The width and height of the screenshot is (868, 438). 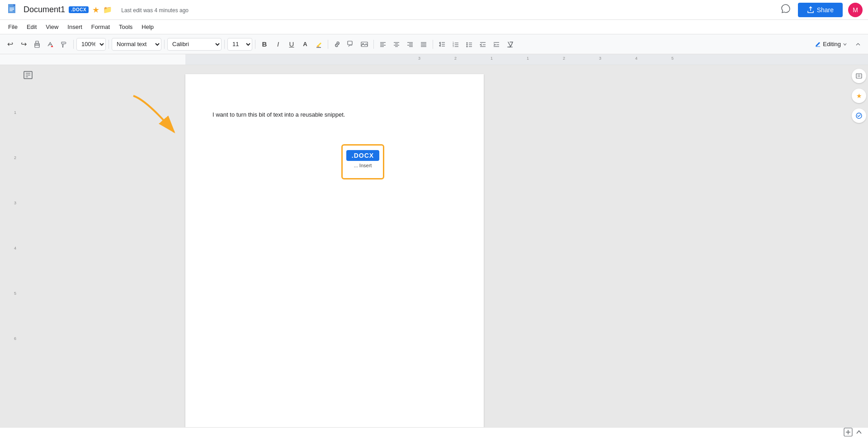 What do you see at coordinates (64, 44) in the screenshot?
I see `paint-format-button` at bounding box center [64, 44].